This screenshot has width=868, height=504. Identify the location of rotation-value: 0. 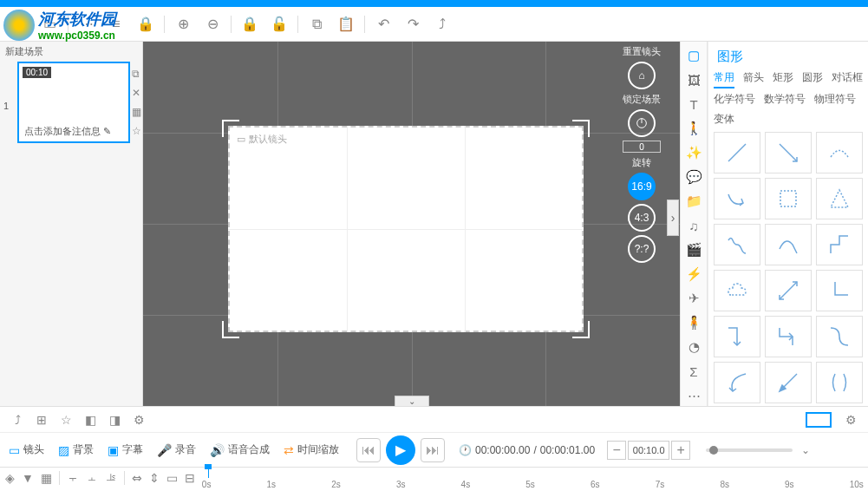
(642, 147).